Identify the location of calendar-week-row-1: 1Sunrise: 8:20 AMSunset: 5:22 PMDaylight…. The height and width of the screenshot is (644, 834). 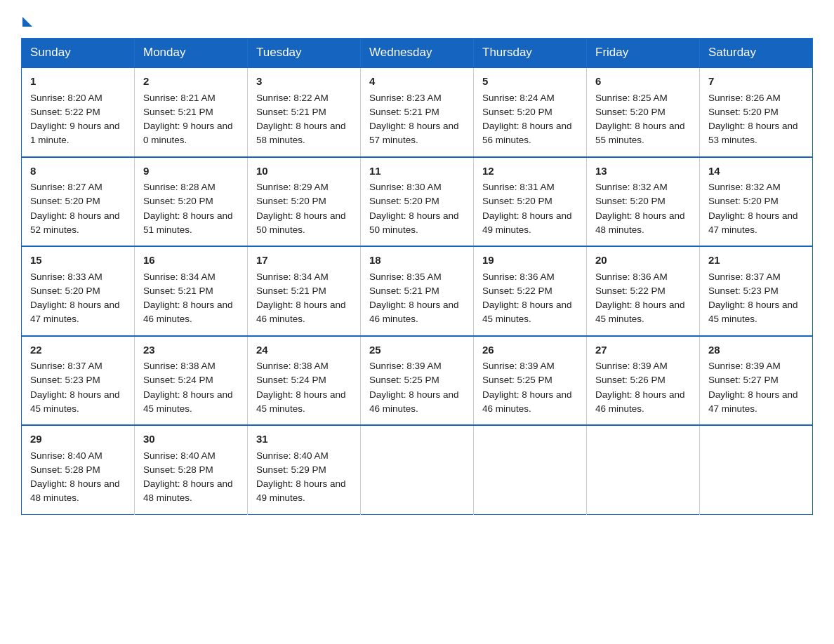
(417, 112).